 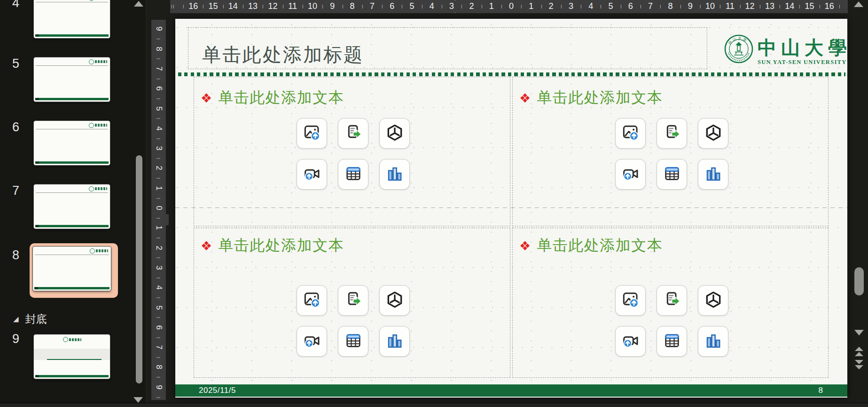 What do you see at coordinates (670, 303) in the screenshot?
I see `content-placeholder-4: ❖ 单击此处添加文本` at bounding box center [670, 303].